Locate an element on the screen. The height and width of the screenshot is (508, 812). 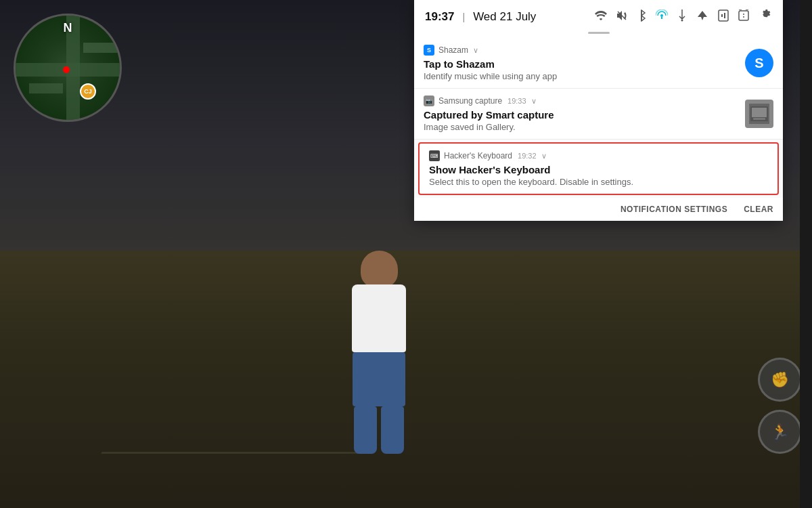
minimap-target is located at coordinates (66, 70).